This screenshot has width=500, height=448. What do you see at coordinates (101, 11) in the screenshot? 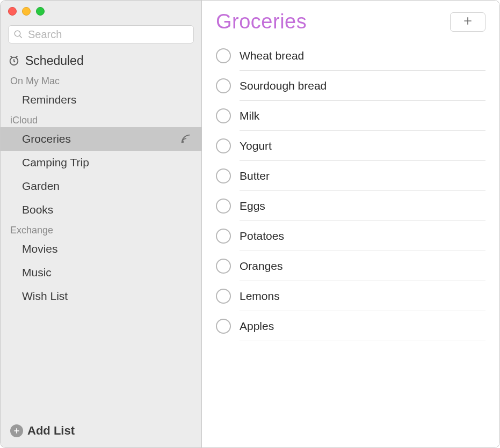
I see `window-titlebar` at bounding box center [101, 11].